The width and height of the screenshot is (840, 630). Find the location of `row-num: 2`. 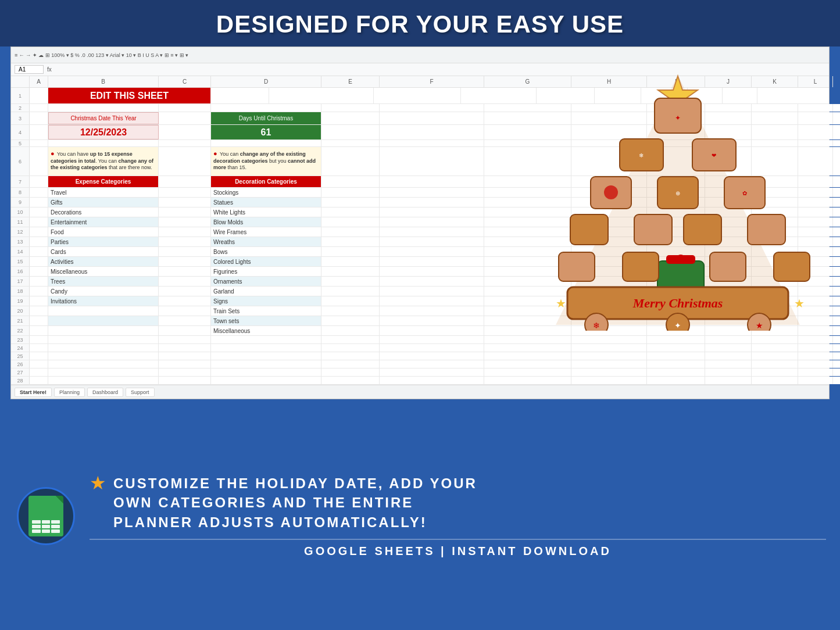

row-num: 2 is located at coordinates (20, 108).